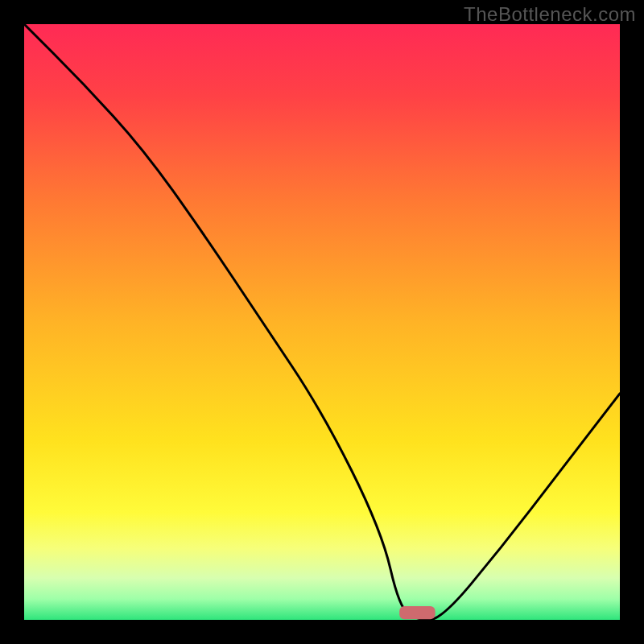  Describe the element at coordinates (417, 613) in the screenshot. I see `optimal-marker` at that location.